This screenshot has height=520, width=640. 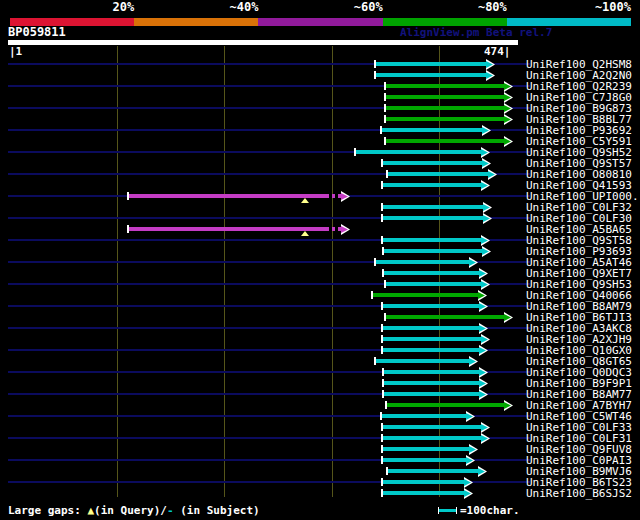 I want to click on identity-scale-segment, so click(x=196, y=22).